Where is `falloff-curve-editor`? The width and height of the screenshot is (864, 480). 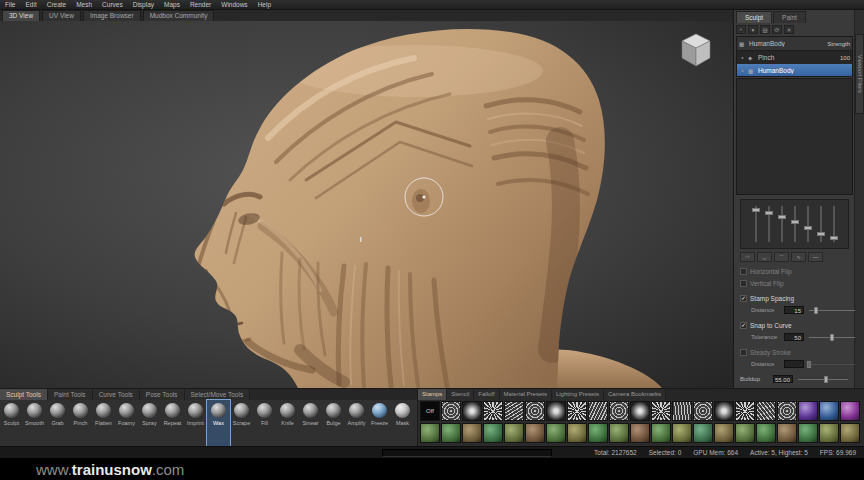 falloff-curve-editor is located at coordinates (794, 224).